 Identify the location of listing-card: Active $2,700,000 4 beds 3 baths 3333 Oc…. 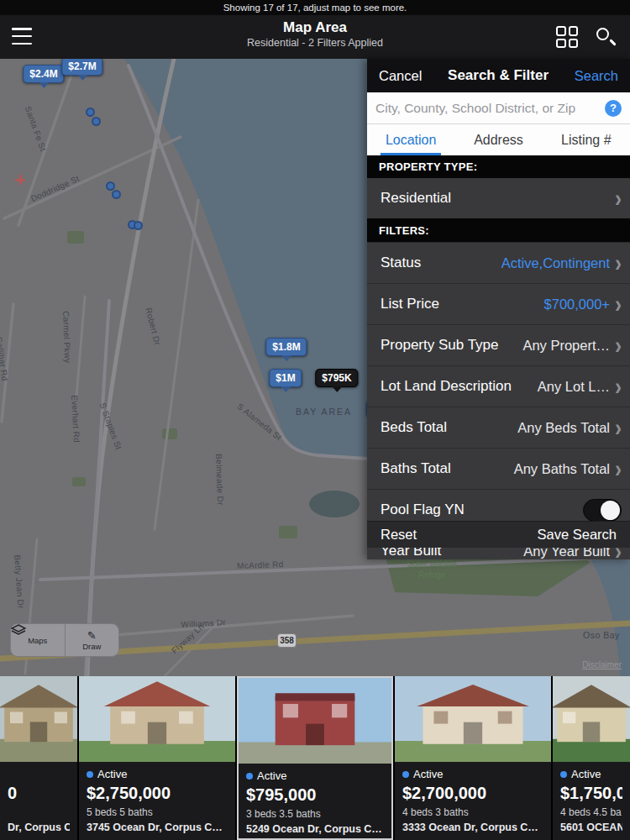
(473, 758).